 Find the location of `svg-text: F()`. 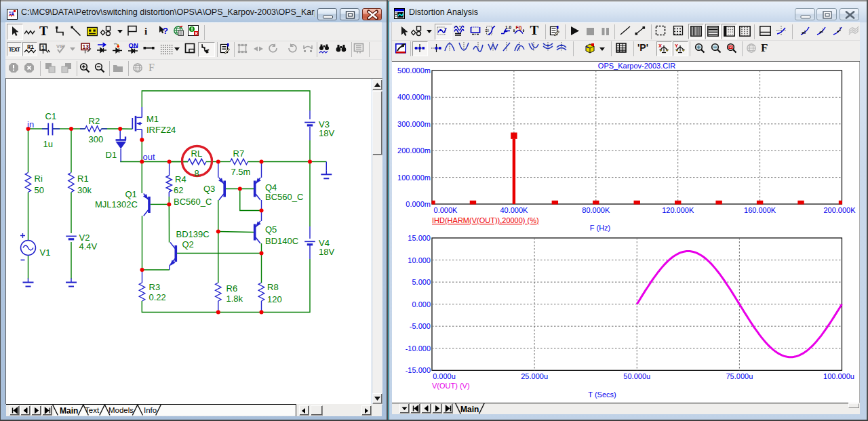

svg-text: F() is located at coordinates (519, 28).